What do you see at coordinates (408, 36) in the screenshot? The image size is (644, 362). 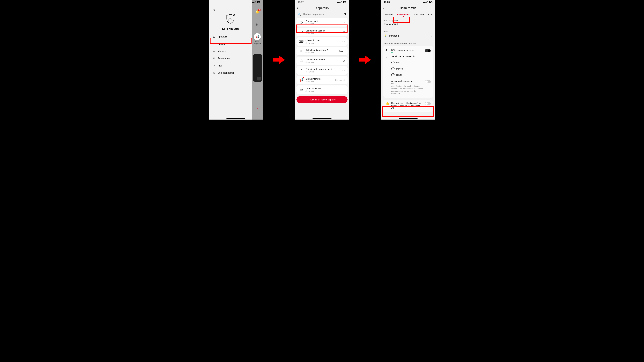 I see `room-selector: 💡 showroom ⌄` at bounding box center [408, 36].